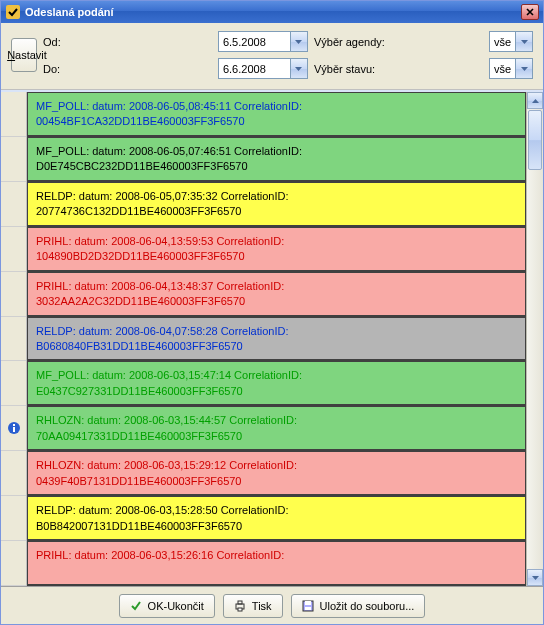 The height and width of the screenshot is (625, 544). Describe the element at coordinates (502, 42) in the screenshot. I see `agenda-value: vše` at that location.